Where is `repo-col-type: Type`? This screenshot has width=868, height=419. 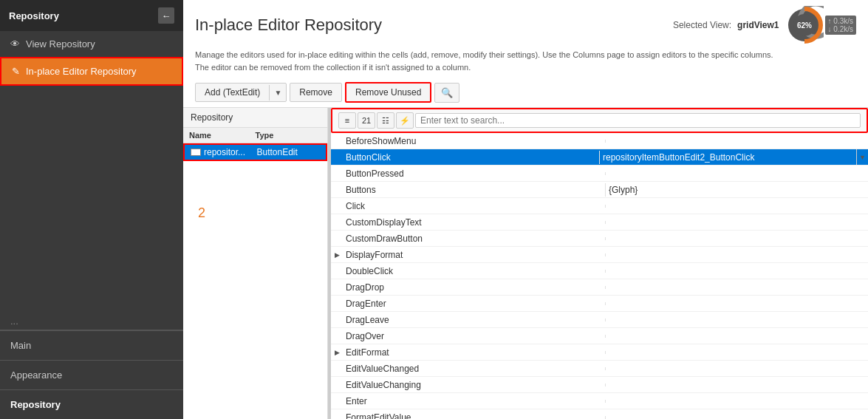 repo-col-type: Type is located at coordinates (289, 135).